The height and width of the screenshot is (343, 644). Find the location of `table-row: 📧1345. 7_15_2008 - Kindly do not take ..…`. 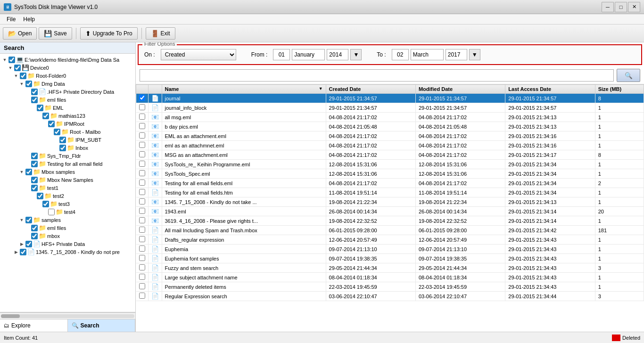

table-row: 📧1345. 7_15_2008 - Kindly do not take ..… is located at coordinates (390, 202).